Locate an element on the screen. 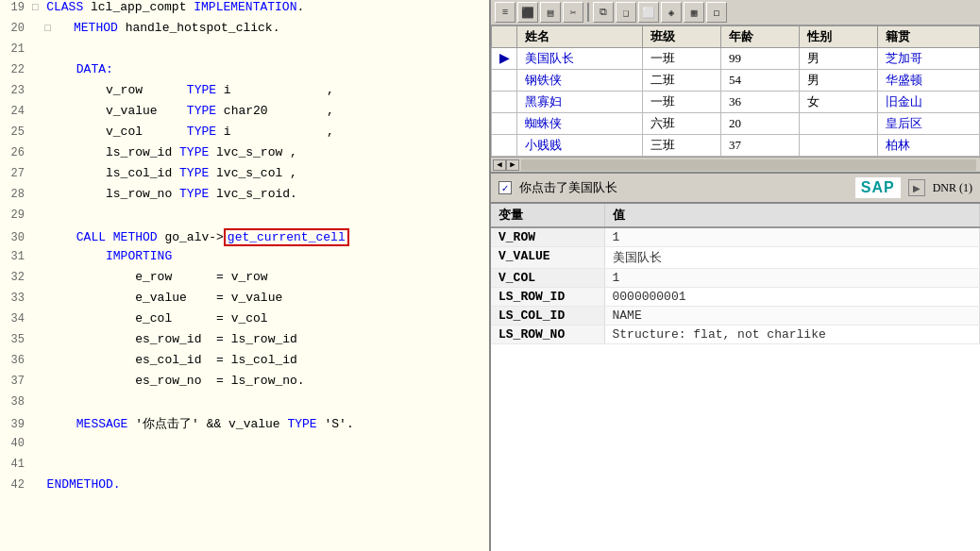  alv-table-cell: 20 is located at coordinates (761, 125).